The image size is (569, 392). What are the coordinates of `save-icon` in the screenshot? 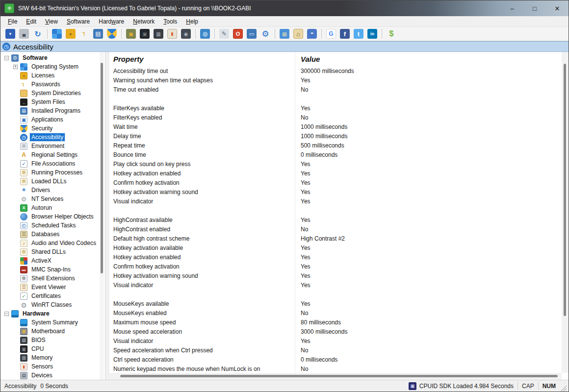 It's located at (10, 34).